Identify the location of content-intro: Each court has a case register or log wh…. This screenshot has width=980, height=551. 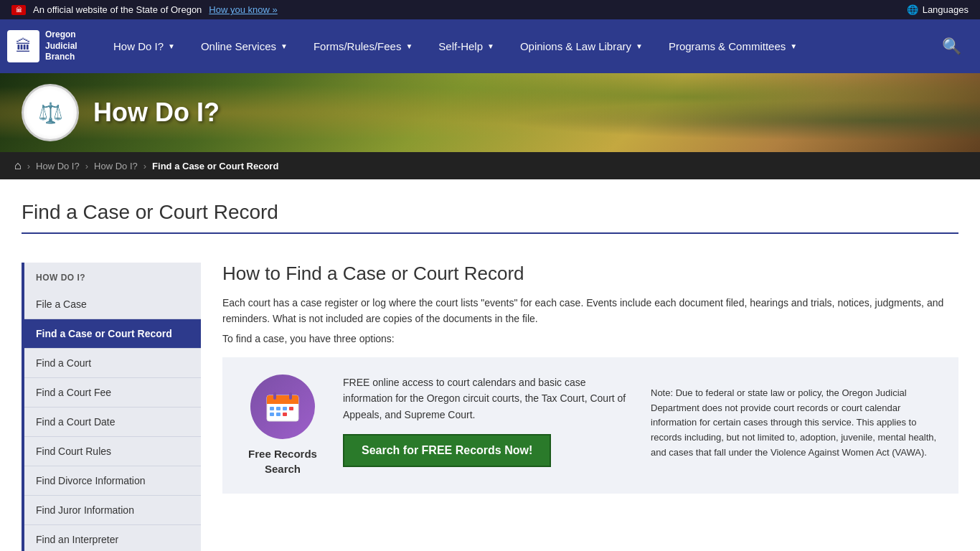
(590, 311).